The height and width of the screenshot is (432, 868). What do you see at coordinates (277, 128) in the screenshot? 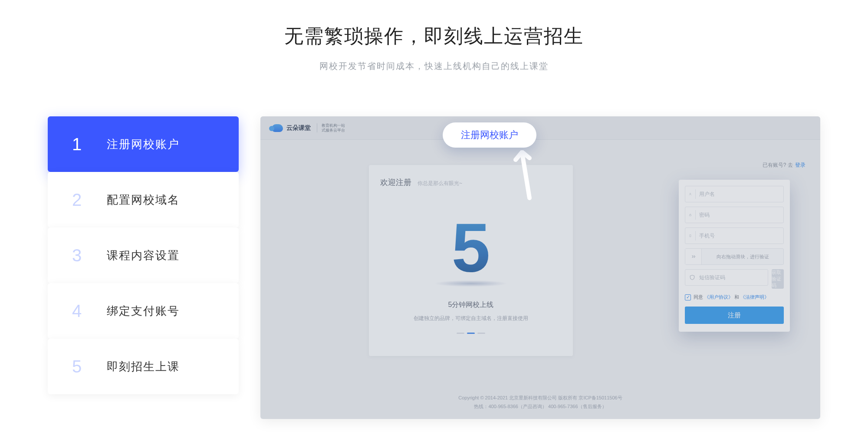
I see `cloud-icon` at bounding box center [277, 128].